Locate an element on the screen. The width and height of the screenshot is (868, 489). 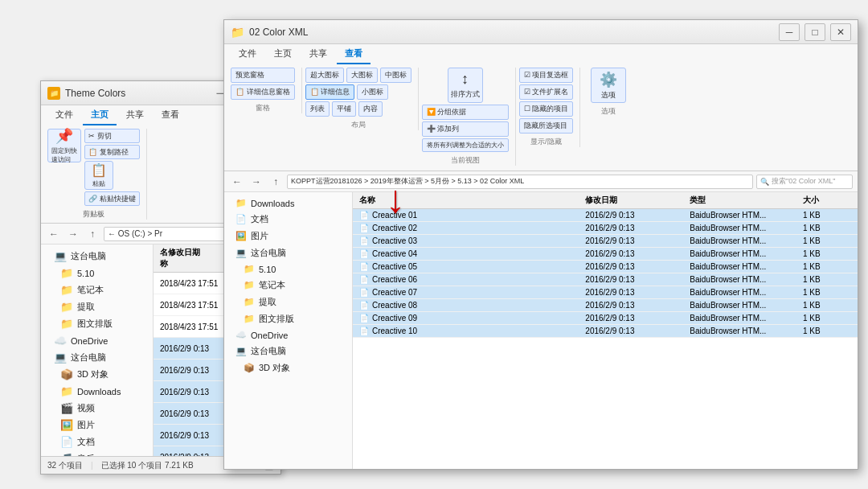
front-sidebar-docs: 📄 文档 is located at coordinates (288, 219).